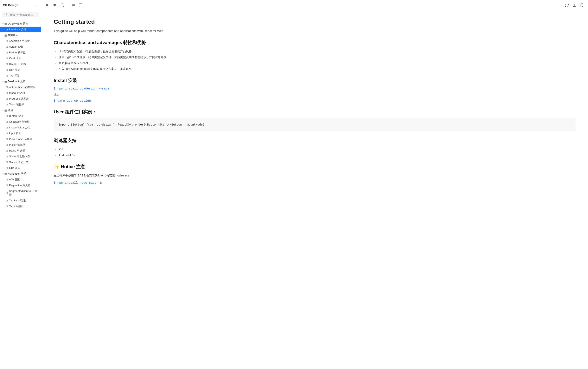  Describe the element at coordinates (21, 30) in the screenshot. I see `nav-item-introduce: ⊡Introduce 介绍` at that location.